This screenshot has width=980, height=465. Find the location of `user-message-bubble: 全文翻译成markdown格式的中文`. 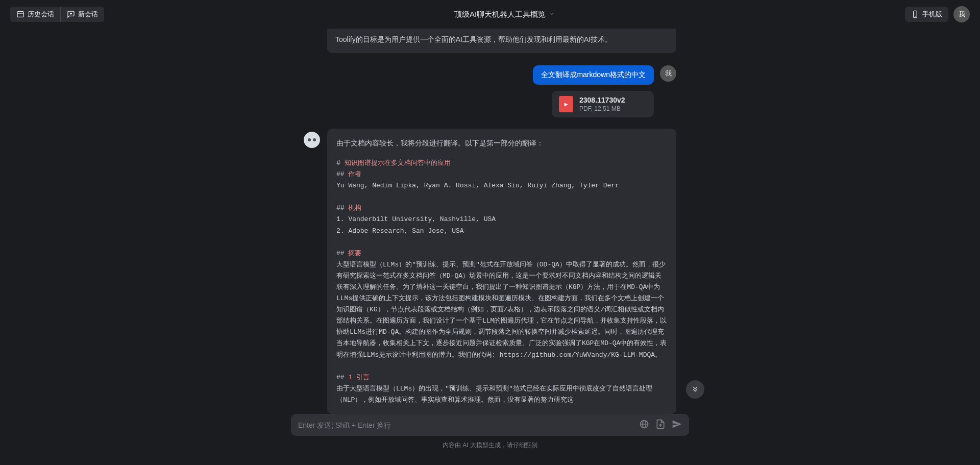

user-message-bubble: 全文翻译成markdown格式的中文 is located at coordinates (593, 75).